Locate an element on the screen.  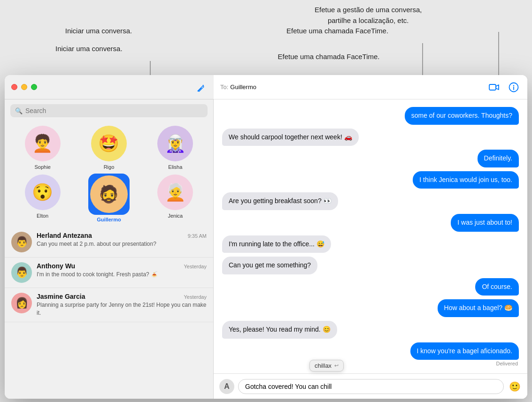
callout-start-convo: Iniciar uma conversa. is located at coordinates (99, 31).